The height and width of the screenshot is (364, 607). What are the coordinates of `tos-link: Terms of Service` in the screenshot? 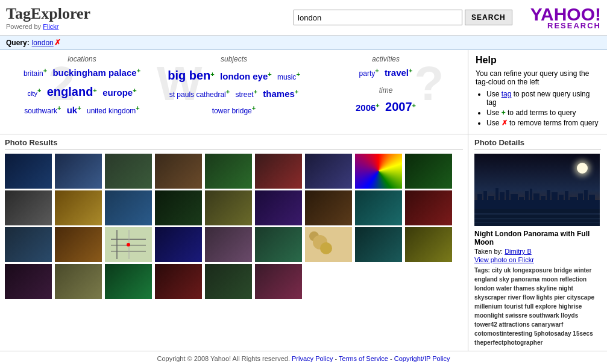 It's located at (363, 359).